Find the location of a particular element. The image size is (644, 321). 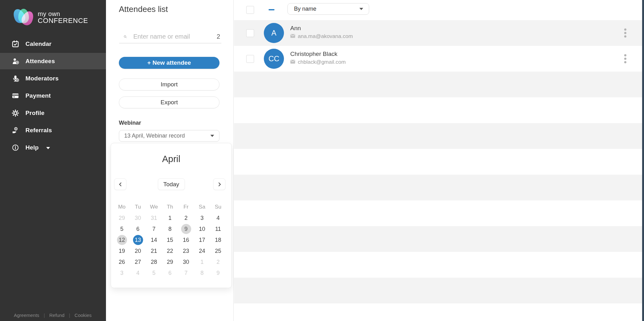

footer-link-agreements: Agreements is located at coordinates (26, 315).